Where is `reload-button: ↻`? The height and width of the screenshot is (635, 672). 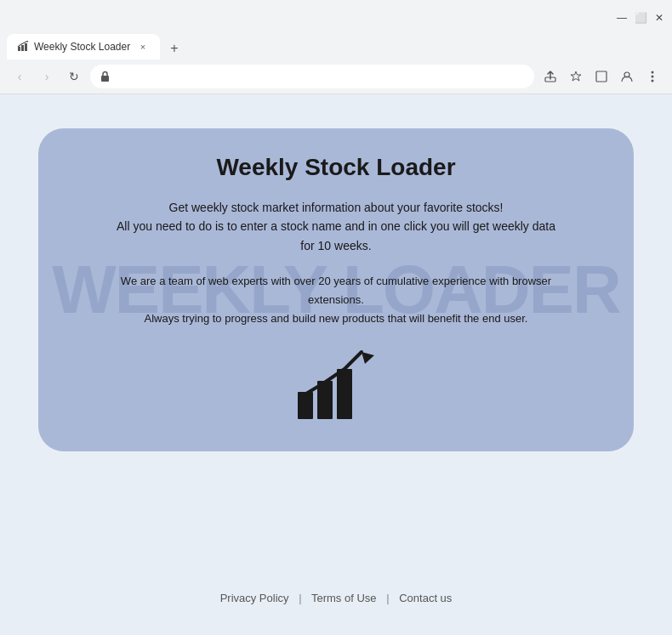 reload-button: ↻ is located at coordinates (74, 77).